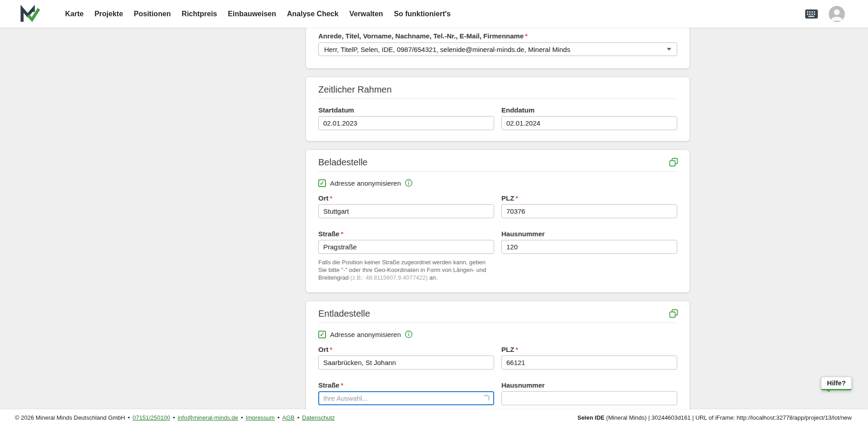  I want to click on loading-spinner-icon, so click(486, 398).